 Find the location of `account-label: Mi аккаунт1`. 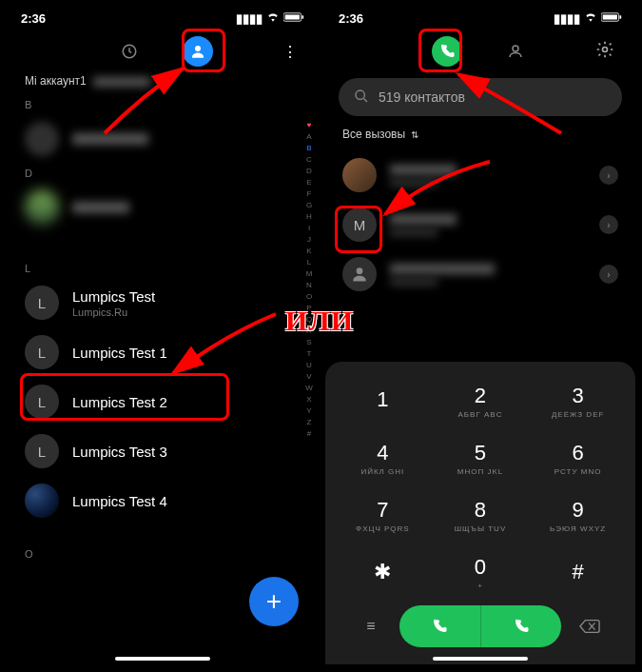

account-label: Mi аккаунт1 is located at coordinates (163, 84).